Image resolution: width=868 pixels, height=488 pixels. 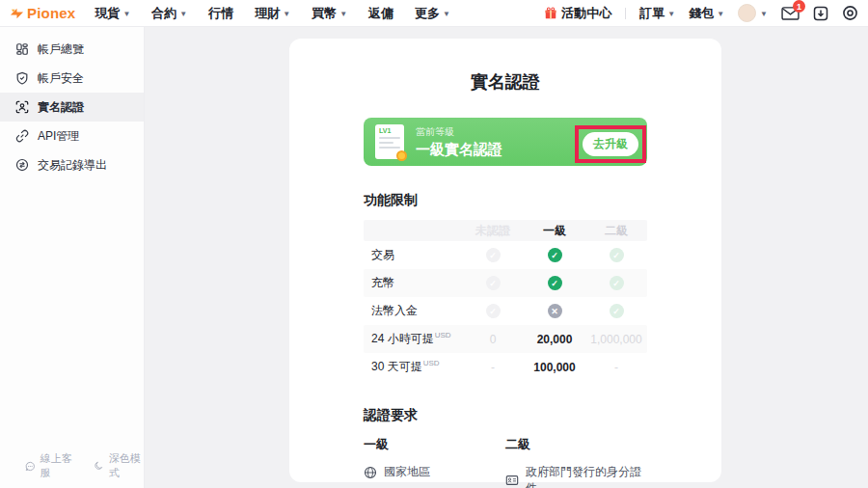 I want to click on id-card-icon, so click(x=512, y=480).